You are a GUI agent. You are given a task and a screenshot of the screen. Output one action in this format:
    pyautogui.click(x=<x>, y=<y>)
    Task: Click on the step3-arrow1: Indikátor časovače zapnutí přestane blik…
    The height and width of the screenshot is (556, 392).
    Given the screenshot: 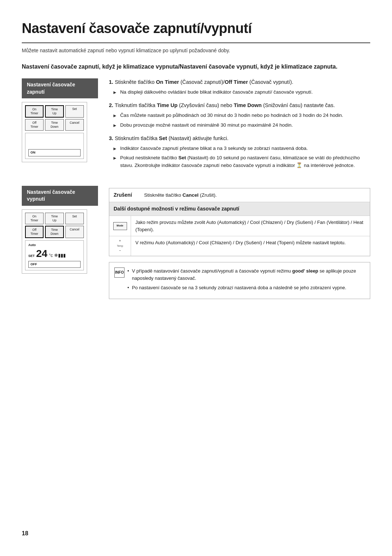 What is the action you would take?
    pyautogui.click(x=214, y=148)
    